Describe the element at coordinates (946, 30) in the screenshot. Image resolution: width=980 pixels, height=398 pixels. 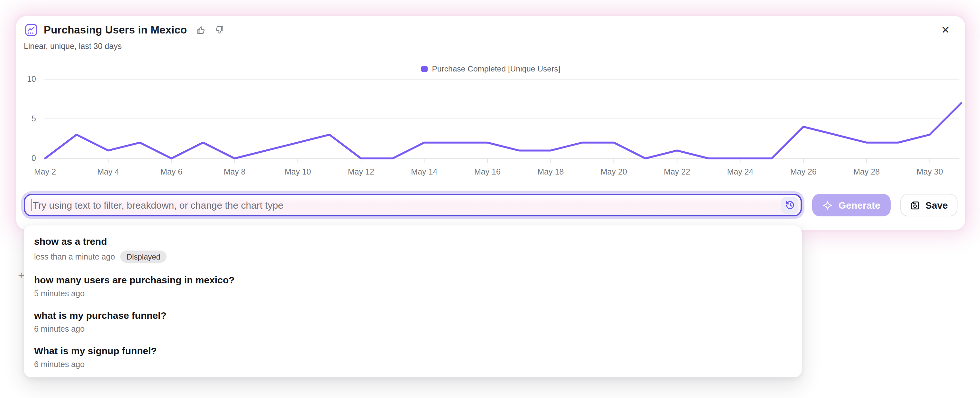
I see `close-icon: ✕` at that location.